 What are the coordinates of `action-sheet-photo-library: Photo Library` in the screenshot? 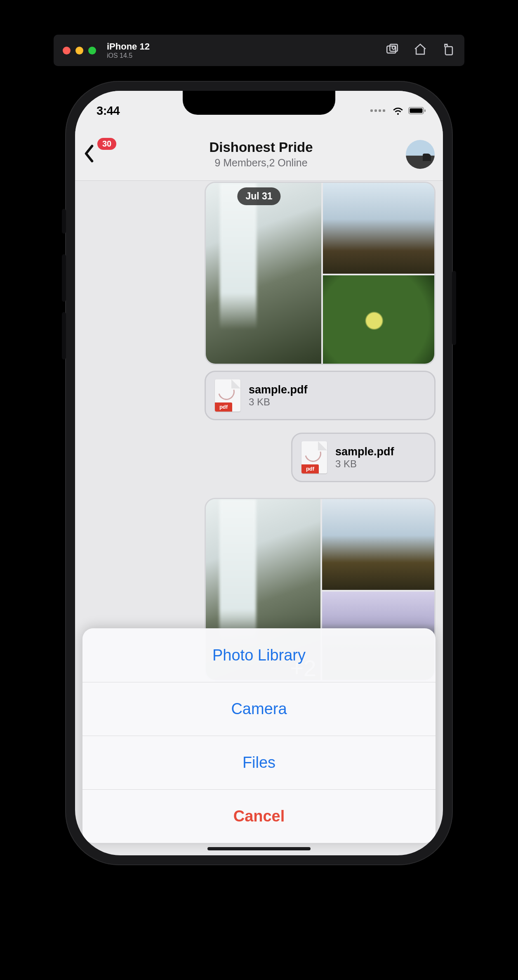 It's located at (259, 655).